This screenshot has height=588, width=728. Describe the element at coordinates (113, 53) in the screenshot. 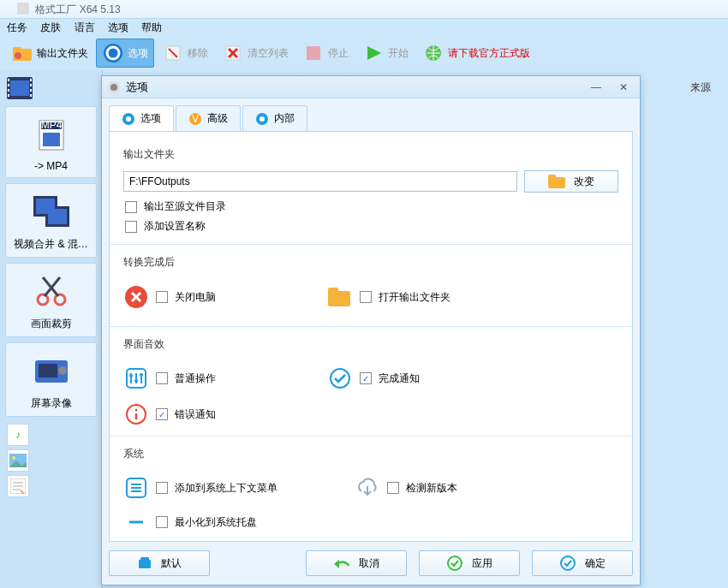

I see `gear-icon` at that location.